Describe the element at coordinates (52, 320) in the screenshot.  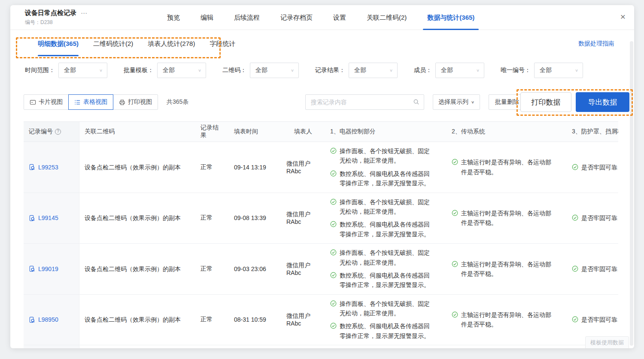
I see `record-id-cell: L98950` at that location.